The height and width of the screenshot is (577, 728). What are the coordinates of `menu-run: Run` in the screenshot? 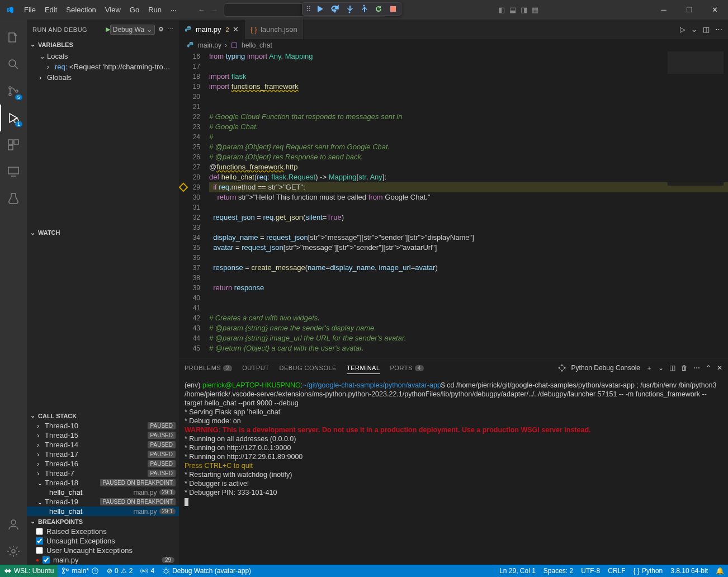 It's located at (155, 10).